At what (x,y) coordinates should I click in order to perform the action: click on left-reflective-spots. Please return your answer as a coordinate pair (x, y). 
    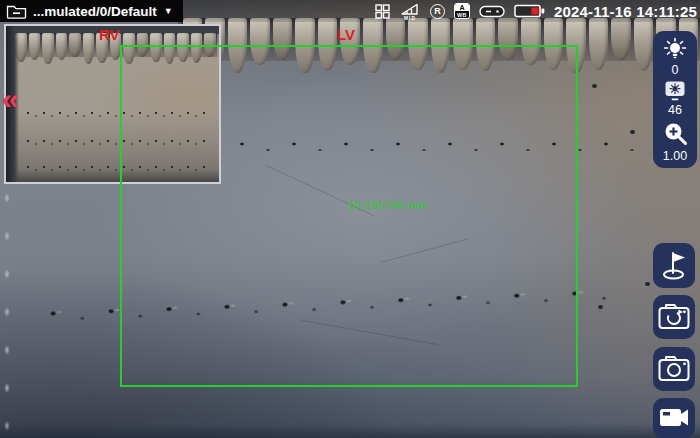
    Looking at the image, I should click on (10, 313).